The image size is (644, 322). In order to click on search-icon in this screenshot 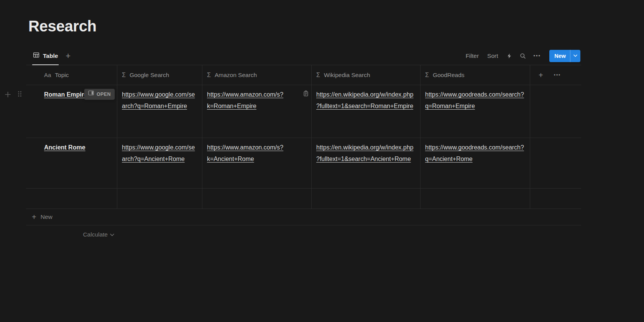, I will do `click(523, 56)`.